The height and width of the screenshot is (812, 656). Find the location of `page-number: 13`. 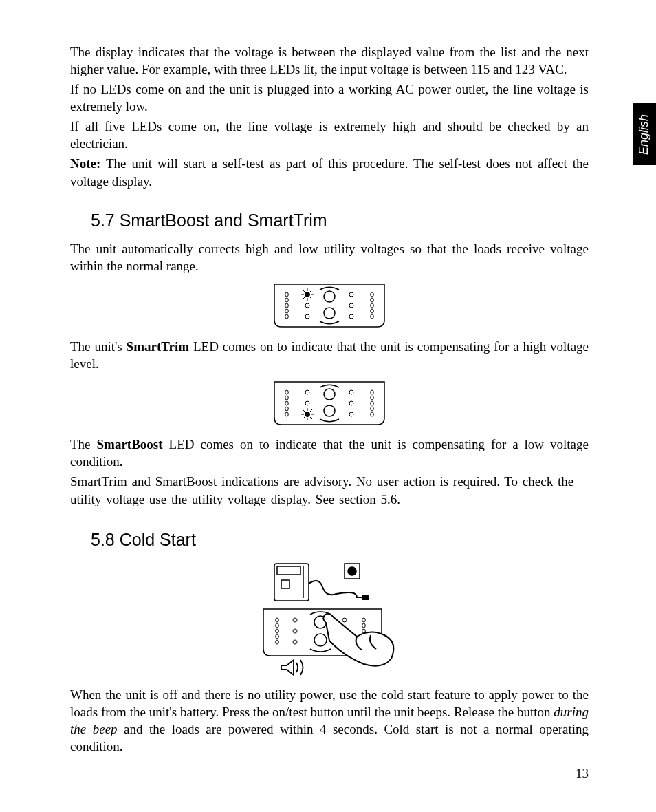

page-number: 13 is located at coordinates (582, 773).